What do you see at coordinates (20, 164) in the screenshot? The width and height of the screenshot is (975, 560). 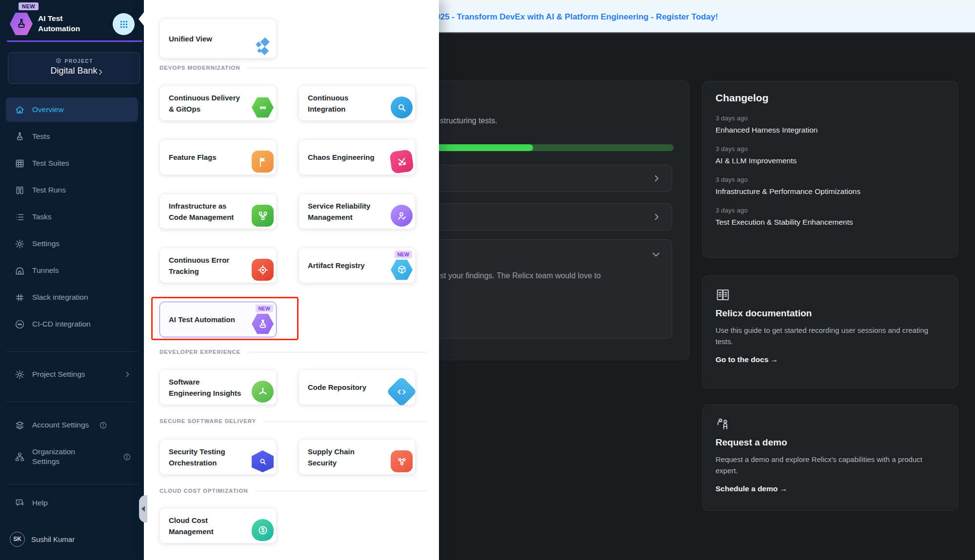 I see `grid-icon` at bounding box center [20, 164].